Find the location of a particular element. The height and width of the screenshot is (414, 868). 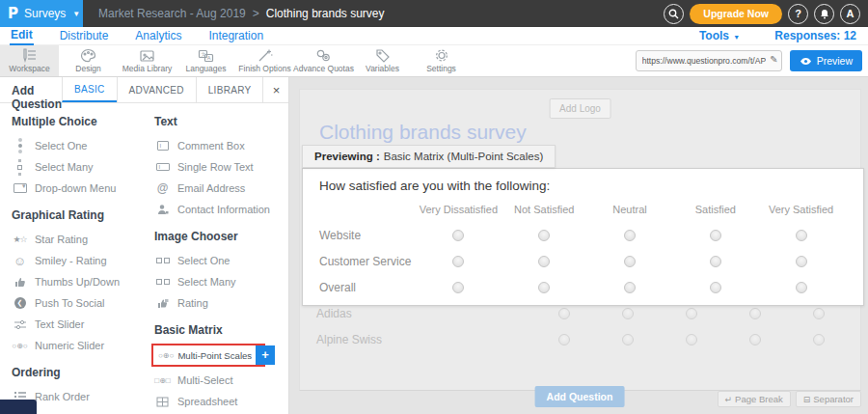

add-multi-point-scales-button: + is located at coordinates (265, 355).